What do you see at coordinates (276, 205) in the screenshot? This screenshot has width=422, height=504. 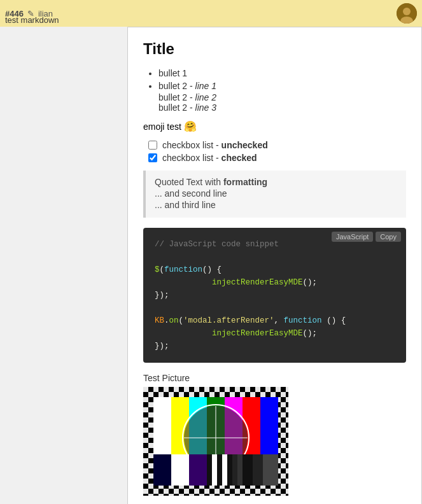 I see `blockquote-line-3: ... and third line` at bounding box center [276, 205].